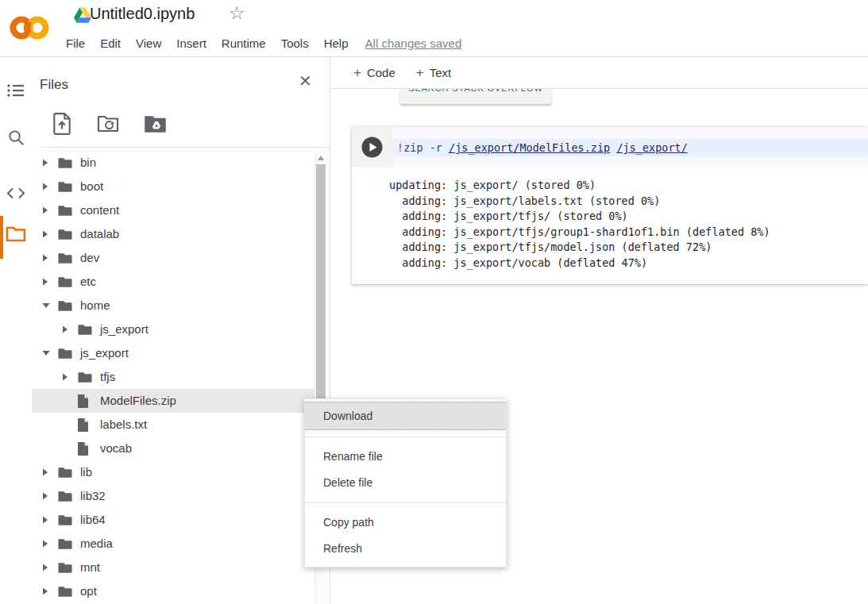  Describe the element at coordinates (405, 503) in the screenshot. I see `context-menu-divider` at that location.